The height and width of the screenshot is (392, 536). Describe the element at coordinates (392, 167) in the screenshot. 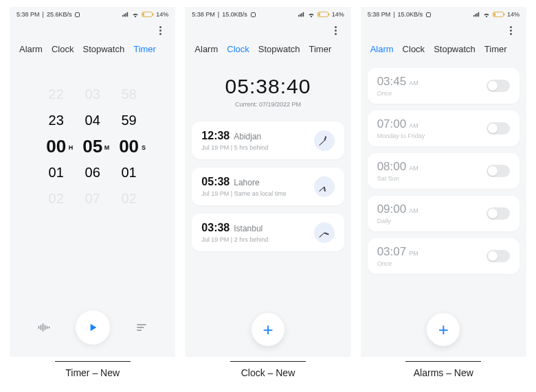

I see `alarm-time: 08:00` at that location.